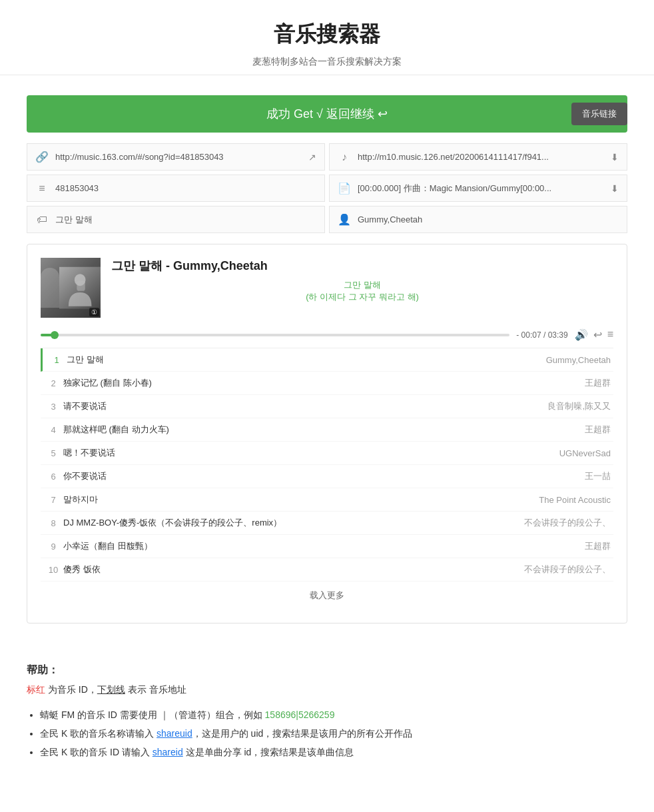 This screenshot has height=812, width=654. What do you see at coordinates (344, 188) in the screenshot?
I see `doc-icon: 📄` at bounding box center [344, 188].